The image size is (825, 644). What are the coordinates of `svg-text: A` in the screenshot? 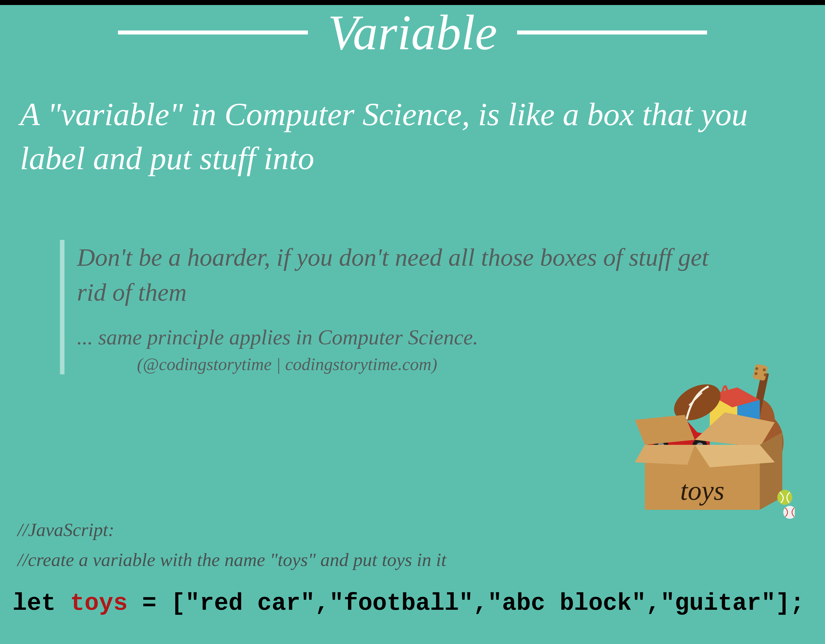 It's located at (725, 391).